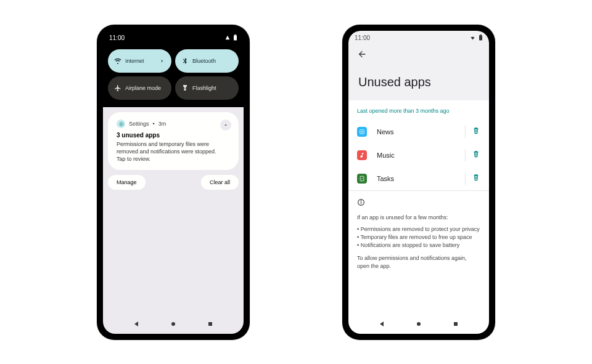 The width and height of the screenshot is (592, 364). Describe the element at coordinates (173, 211) in the screenshot. I see `notification-shade: Settings • 3m 3 unused apps Permissions …` at that location.